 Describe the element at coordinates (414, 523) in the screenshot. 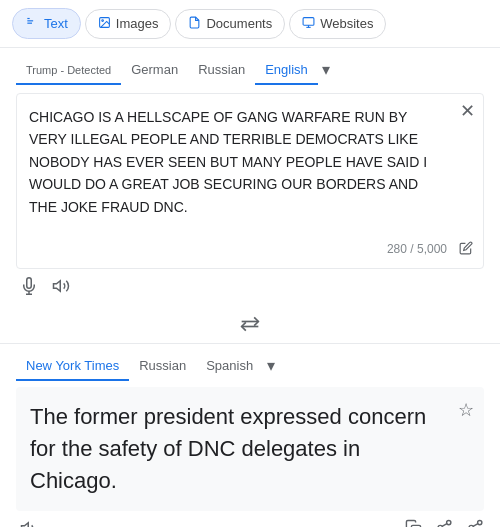

I see `copy-button` at that location.